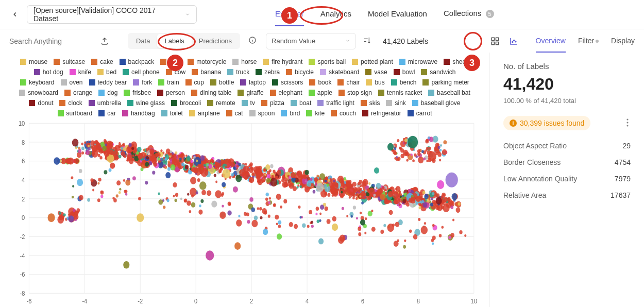  Describe the element at coordinates (514, 41) in the screenshot. I see `view-scatter-button` at that location.